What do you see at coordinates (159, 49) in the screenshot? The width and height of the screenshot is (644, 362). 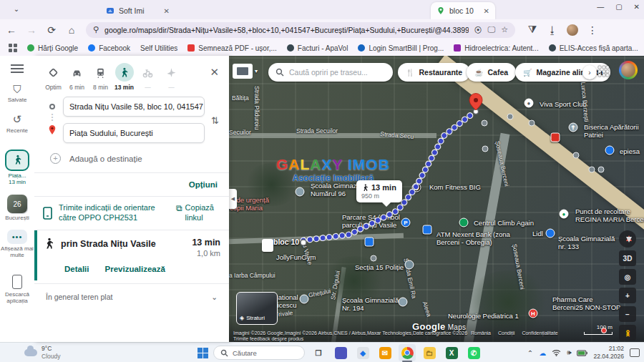 I see `bookmark-item: Self Utilities` at bounding box center [159, 49].